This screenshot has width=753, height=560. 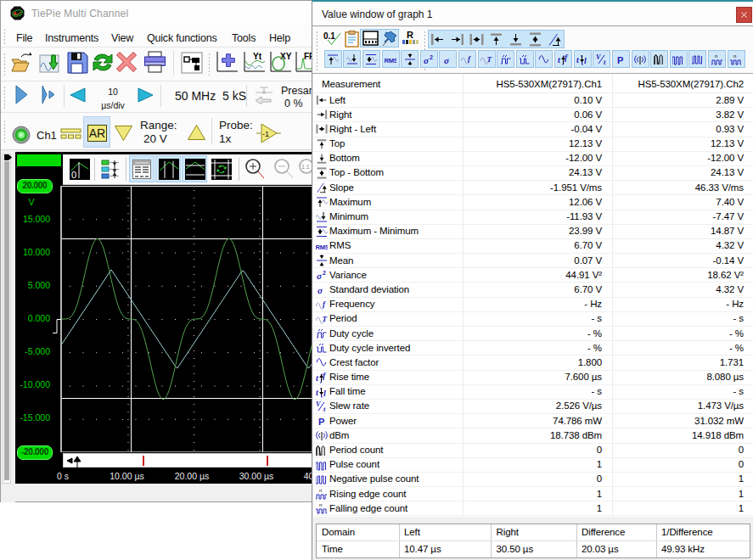 I want to click on svg-text: R, so click(x=410, y=35).